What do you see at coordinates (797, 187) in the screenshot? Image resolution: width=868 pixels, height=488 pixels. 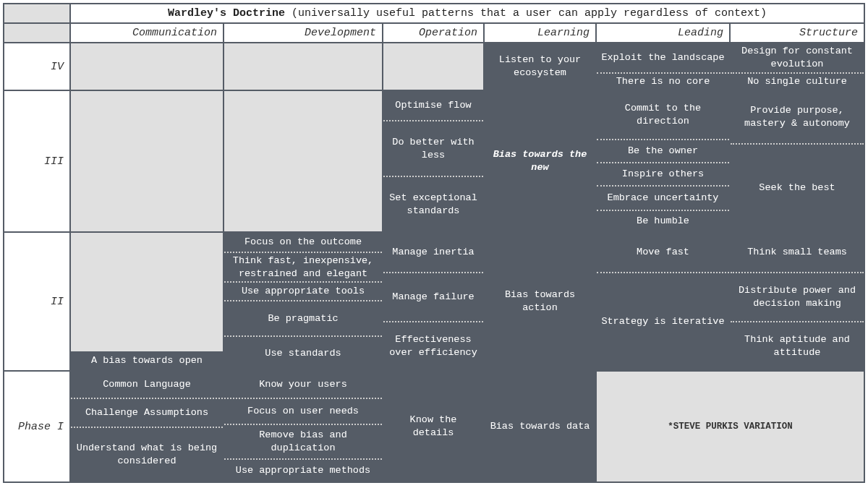 I see `cell-iii-struct2: Seek the best` at bounding box center [797, 187].